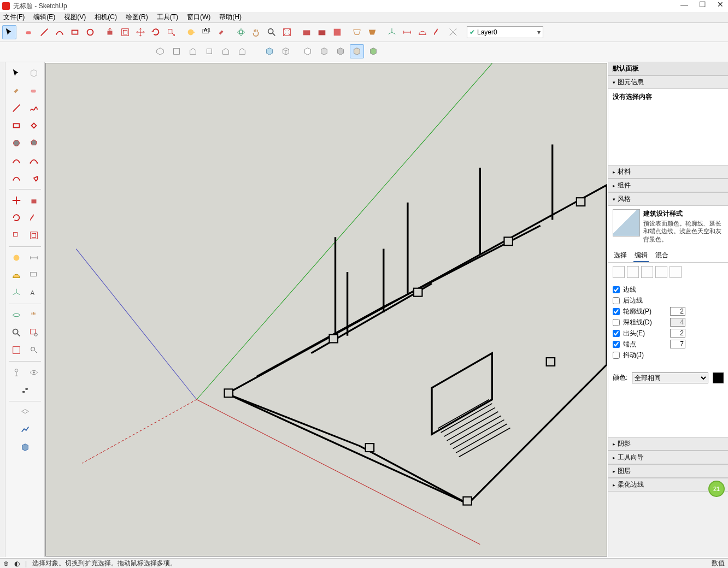  I want to click on 2pt-arc-icon, so click(34, 161).